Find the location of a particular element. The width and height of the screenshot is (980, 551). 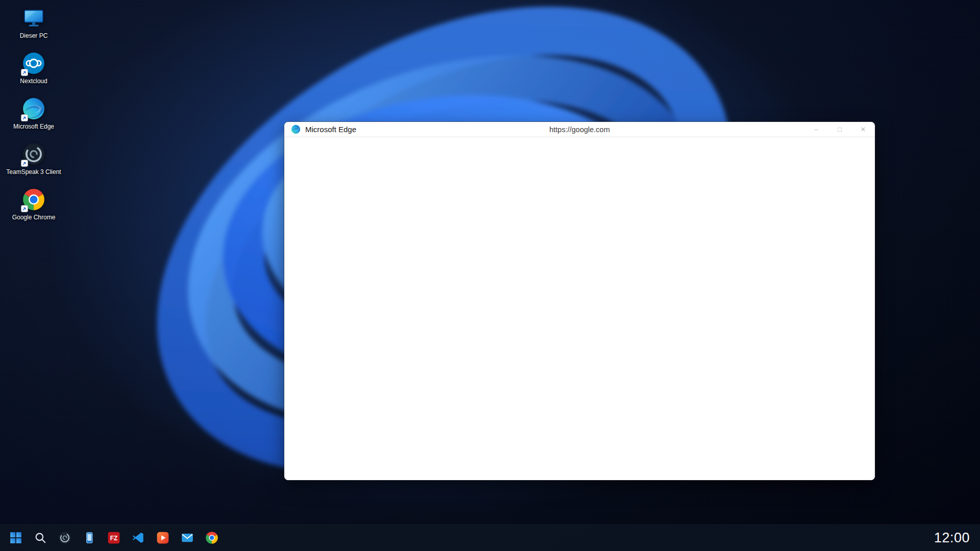

desktop-icon-label: Microsoft Edge is located at coordinates (34, 127).